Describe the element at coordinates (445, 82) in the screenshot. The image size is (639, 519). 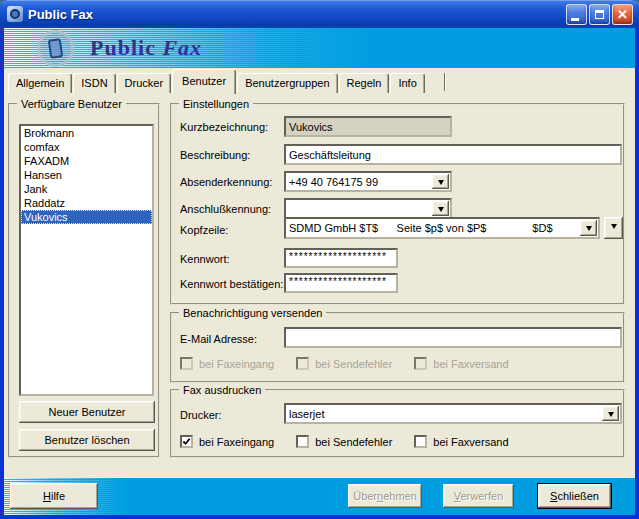
I see `tab-strip-divider` at that location.